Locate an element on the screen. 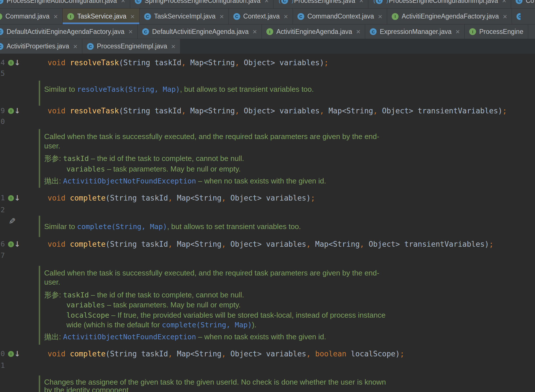 This screenshot has height=392, width=535. line-number: 6 is located at coordinates (4, 244).